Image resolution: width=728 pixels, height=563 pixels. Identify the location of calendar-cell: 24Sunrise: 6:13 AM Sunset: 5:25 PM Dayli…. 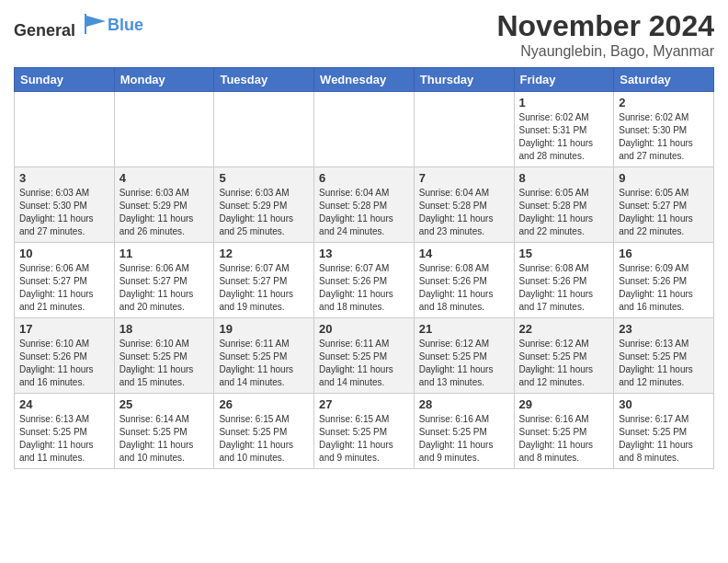
(64, 431).